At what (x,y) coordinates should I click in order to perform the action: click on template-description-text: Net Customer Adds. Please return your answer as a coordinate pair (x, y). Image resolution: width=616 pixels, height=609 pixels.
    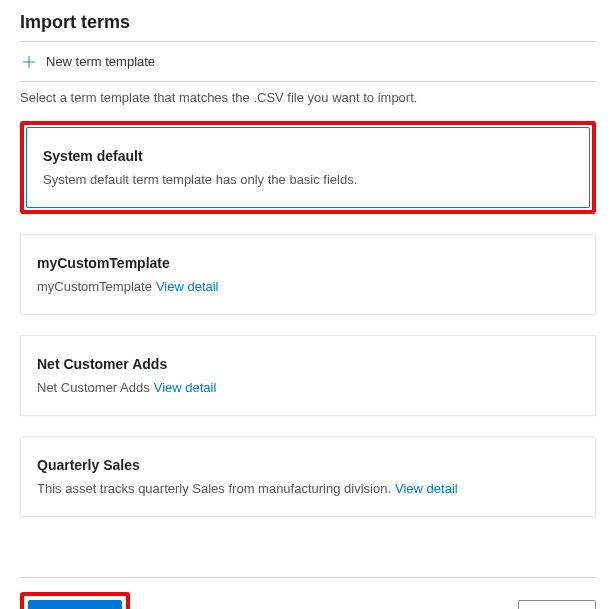
    Looking at the image, I should click on (94, 388).